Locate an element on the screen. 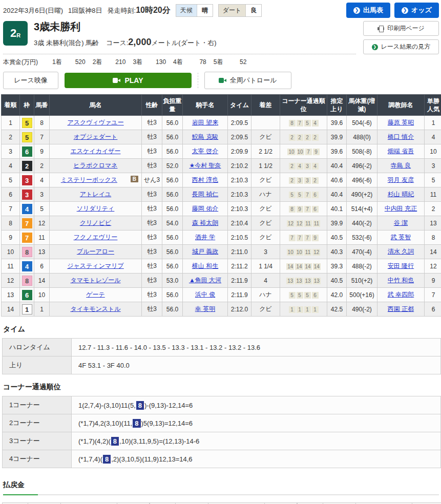 The height and width of the screenshot is (504, 441). horse-link: ヒラボクロマネ is located at coordinates (96, 165).